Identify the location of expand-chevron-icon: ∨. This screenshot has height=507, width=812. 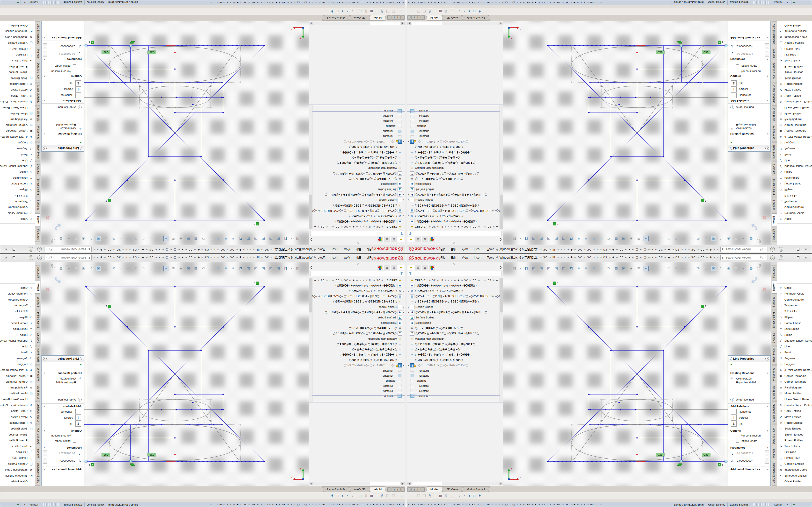
(44, 469).